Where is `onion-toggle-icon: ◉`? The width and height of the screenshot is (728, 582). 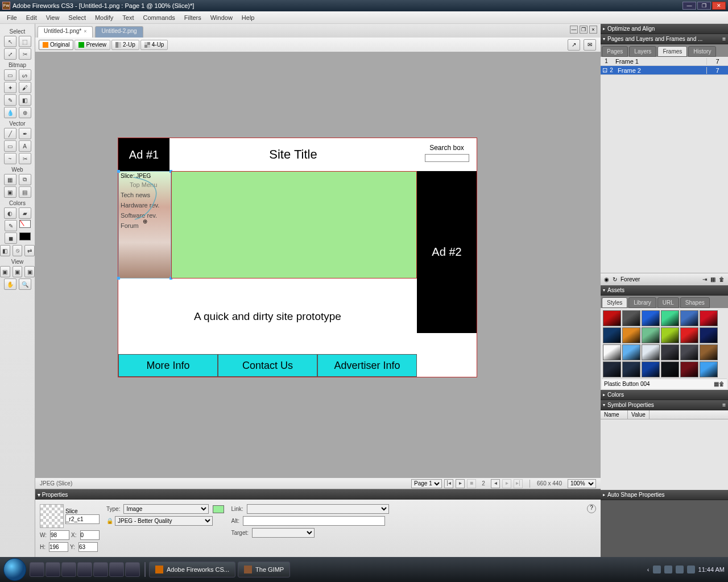
onion-toggle-icon: ◉ is located at coordinates (606, 280).